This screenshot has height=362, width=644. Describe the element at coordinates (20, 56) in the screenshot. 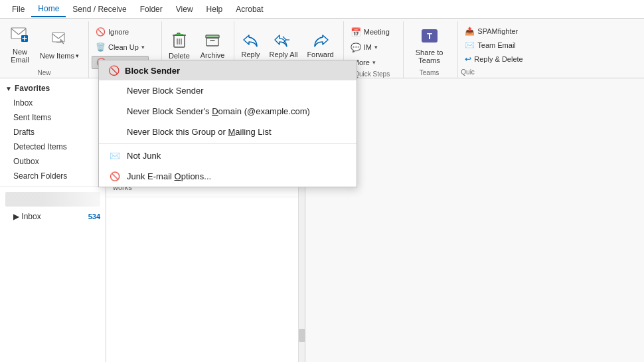

I see `new-email-label: New Email` at that location.